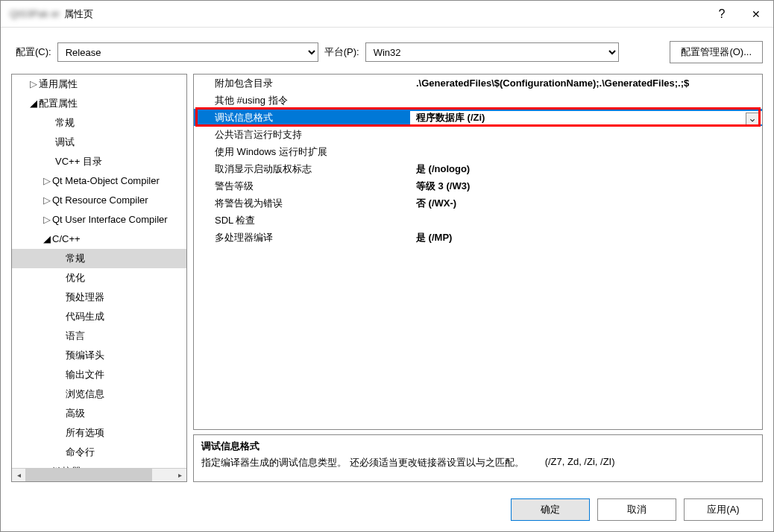 This screenshot has width=774, height=532. Describe the element at coordinates (478, 221) in the screenshot. I see `prop-row-sdl-checks: SDL 检查` at that location.